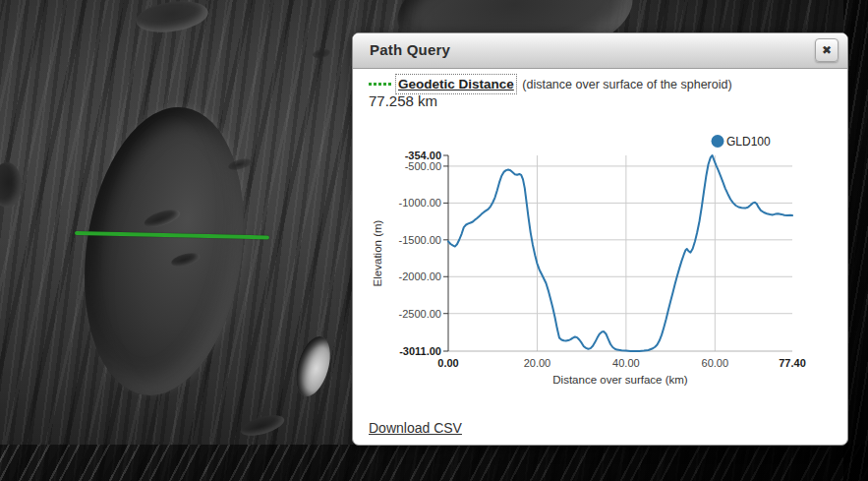 The height and width of the screenshot is (481, 868). Describe the element at coordinates (410, 49) in the screenshot. I see `dialog-title: Path Query` at that location.